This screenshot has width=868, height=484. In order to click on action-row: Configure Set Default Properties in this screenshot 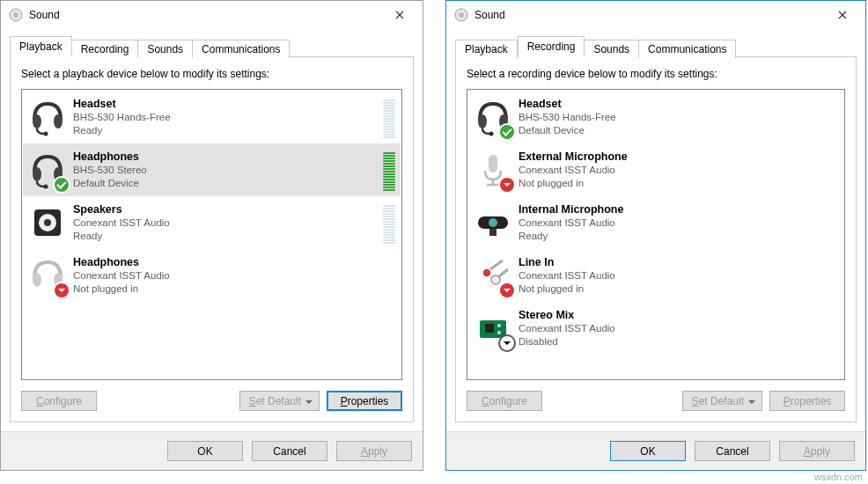, I will do `click(211, 401)`.